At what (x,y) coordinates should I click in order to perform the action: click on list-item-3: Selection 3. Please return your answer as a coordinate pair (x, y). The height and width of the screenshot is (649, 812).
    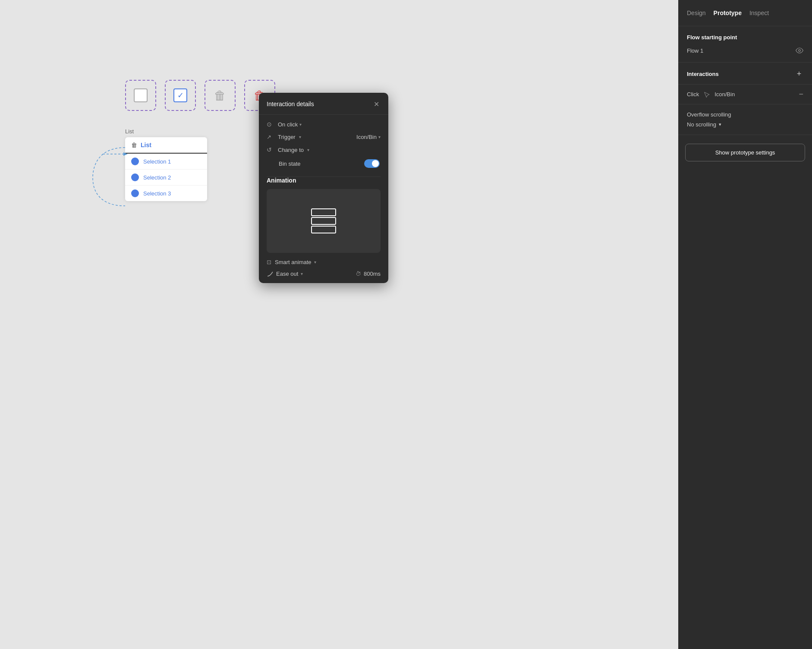
    Looking at the image, I should click on (166, 193).